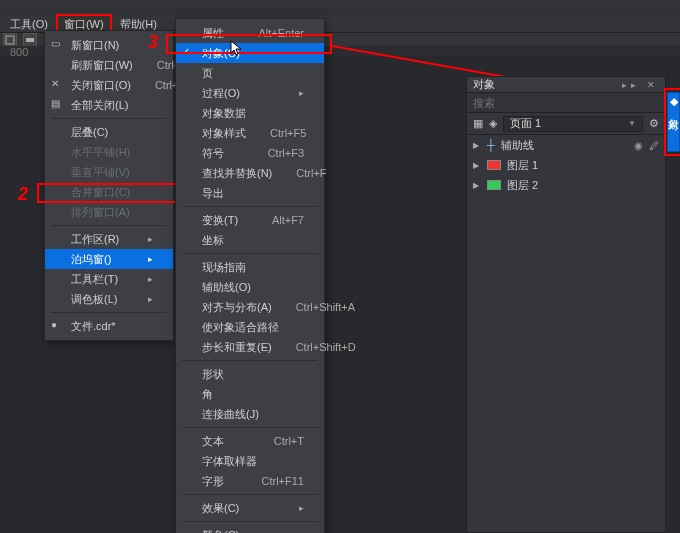 The height and width of the screenshot is (533, 680). Describe the element at coordinates (566, 103) in the screenshot. I see `search-input` at that location.